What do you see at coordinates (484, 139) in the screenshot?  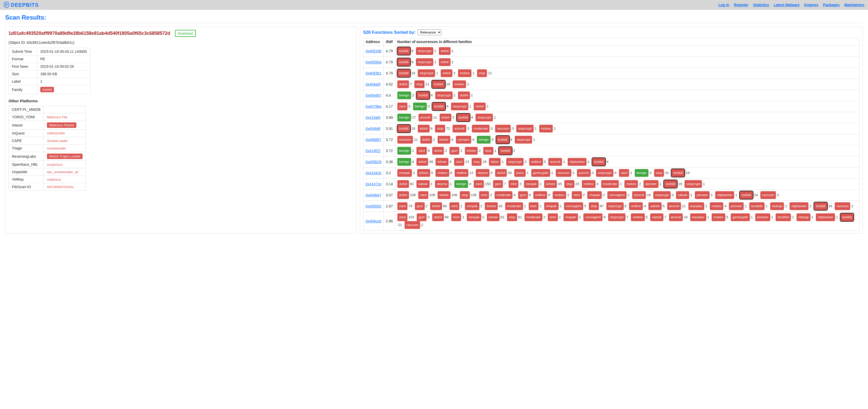 I see `family-pill: benign` at bounding box center [484, 139].